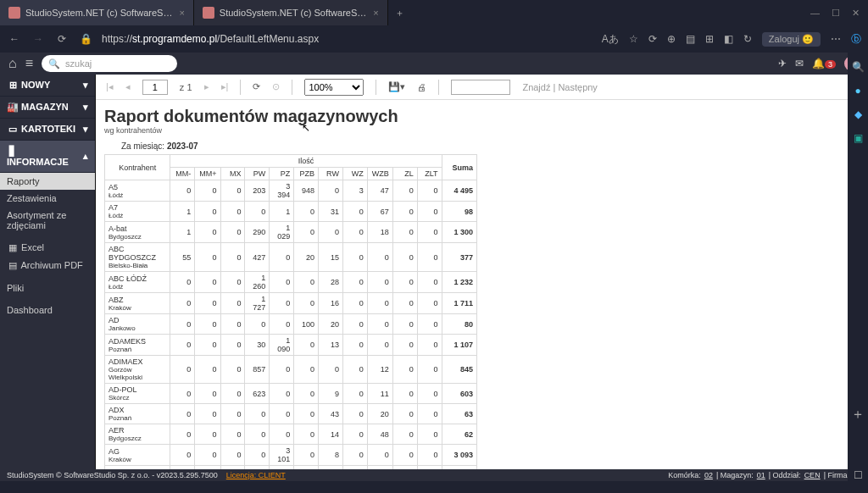  What do you see at coordinates (858, 415) in the screenshot?
I see `edge-plus-icon: ＋` at bounding box center [858, 415].